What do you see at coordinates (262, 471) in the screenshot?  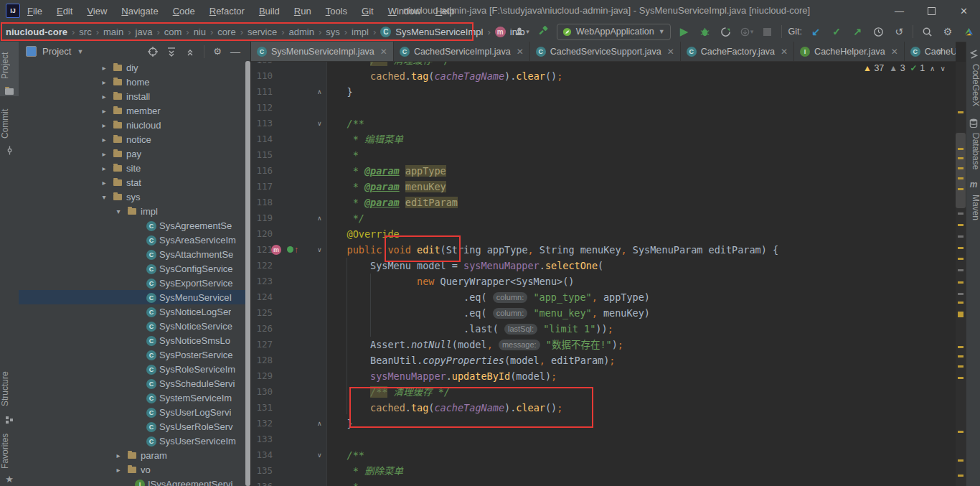 I see `line-number: 135` at bounding box center [262, 471].